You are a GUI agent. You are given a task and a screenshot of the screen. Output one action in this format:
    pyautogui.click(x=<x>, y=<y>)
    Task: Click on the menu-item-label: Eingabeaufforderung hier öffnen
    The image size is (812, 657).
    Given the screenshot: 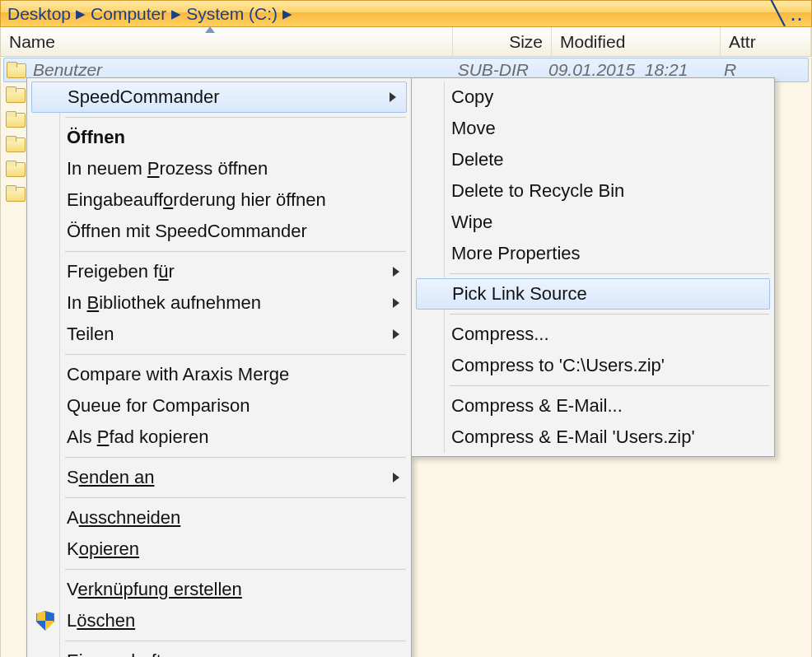 What is the action you would take?
    pyautogui.click(x=196, y=200)
    